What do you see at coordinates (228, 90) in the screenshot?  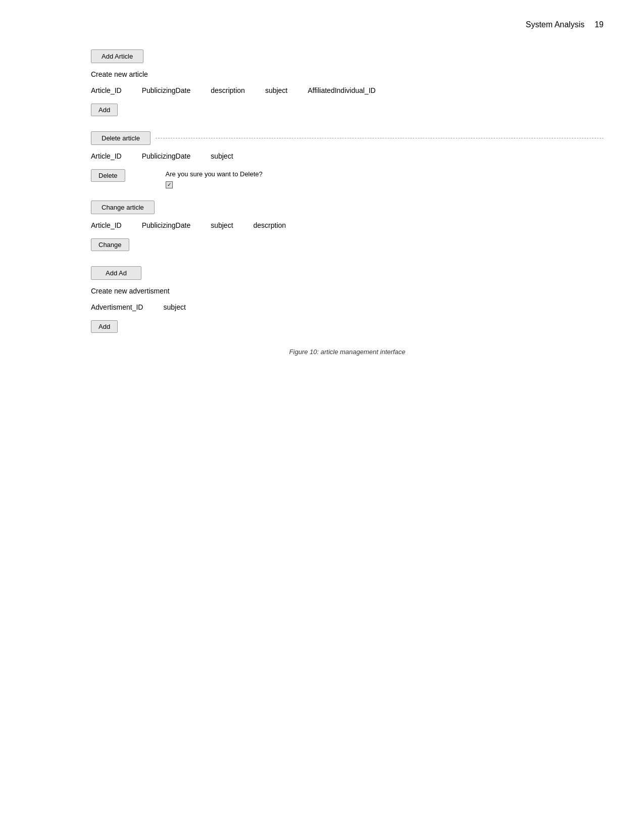 I see `field-description-1: description` at bounding box center [228, 90].